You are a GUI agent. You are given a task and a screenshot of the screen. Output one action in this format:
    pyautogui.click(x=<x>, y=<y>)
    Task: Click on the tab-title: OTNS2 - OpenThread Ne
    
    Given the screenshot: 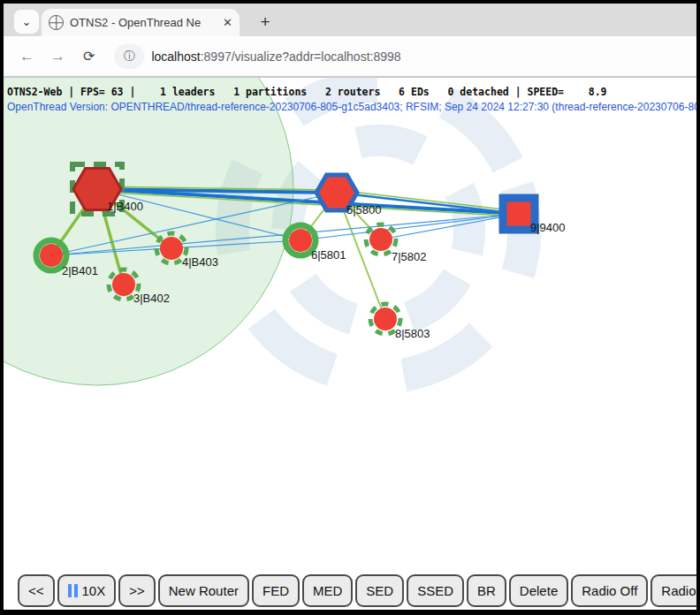 What is the action you would take?
    pyautogui.click(x=145, y=23)
    